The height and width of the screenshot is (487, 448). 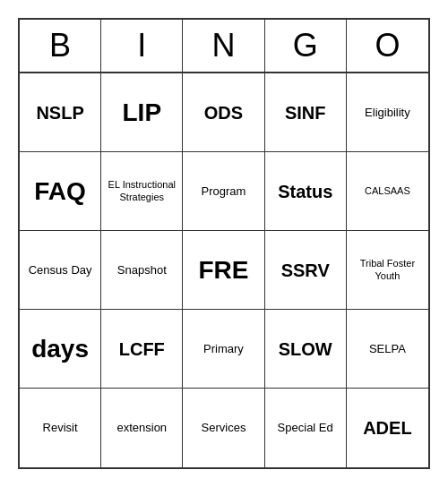 I want to click on bingo-cell-r0-c0: NSLP, so click(x=61, y=113).